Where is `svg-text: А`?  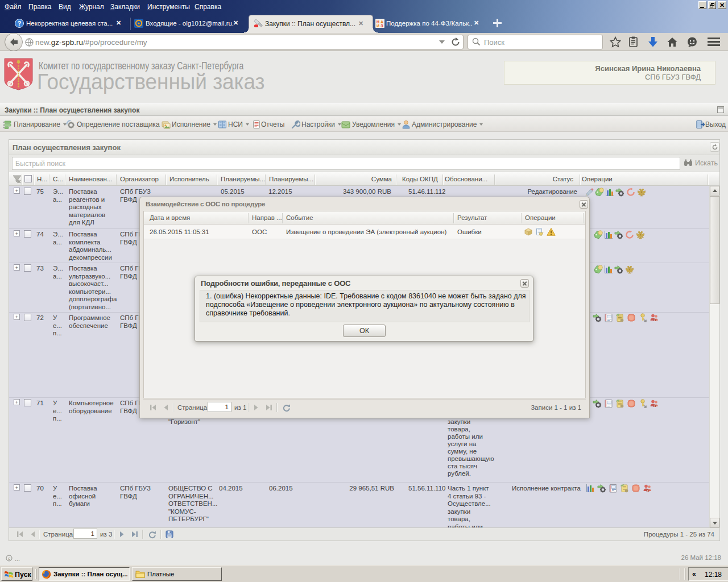 svg-text: А is located at coordinates (382, 22).